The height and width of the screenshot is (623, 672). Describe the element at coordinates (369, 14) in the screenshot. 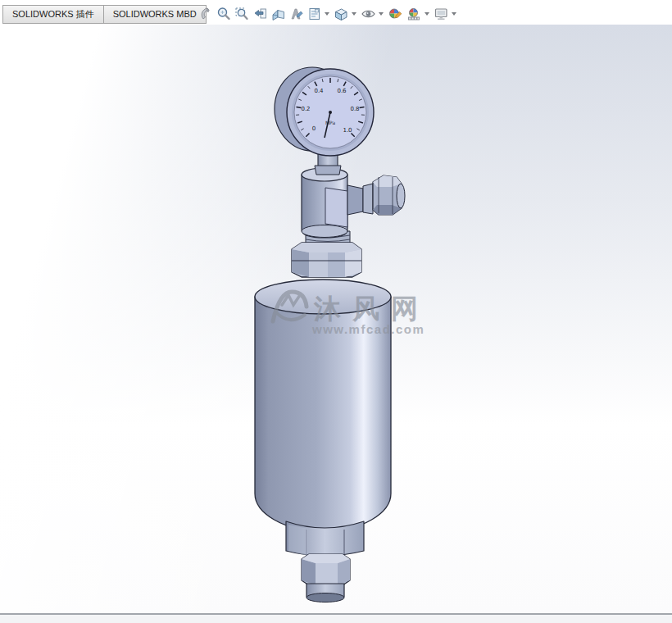

I see `eye-icon` at that location.